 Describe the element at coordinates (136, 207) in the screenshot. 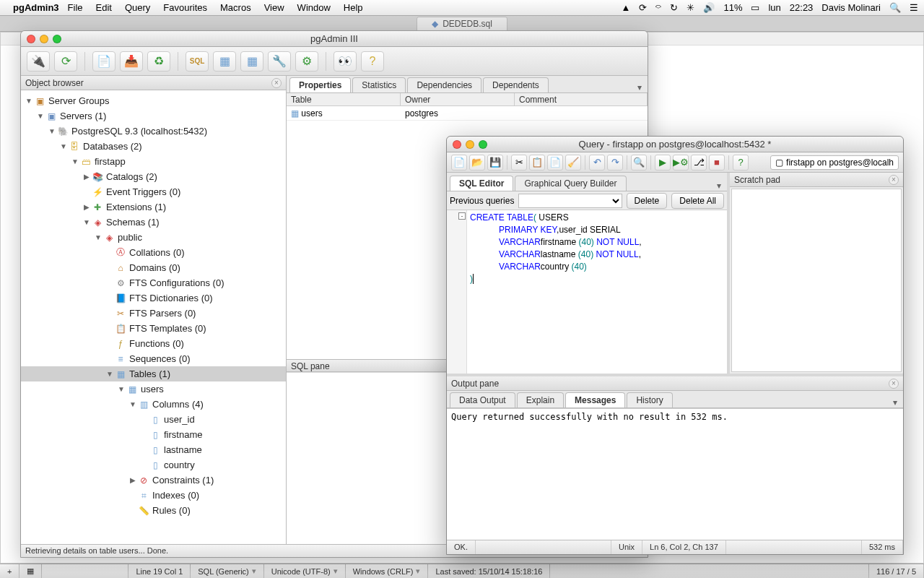

I see `tree-extensions: Extensions (1)` at that location.